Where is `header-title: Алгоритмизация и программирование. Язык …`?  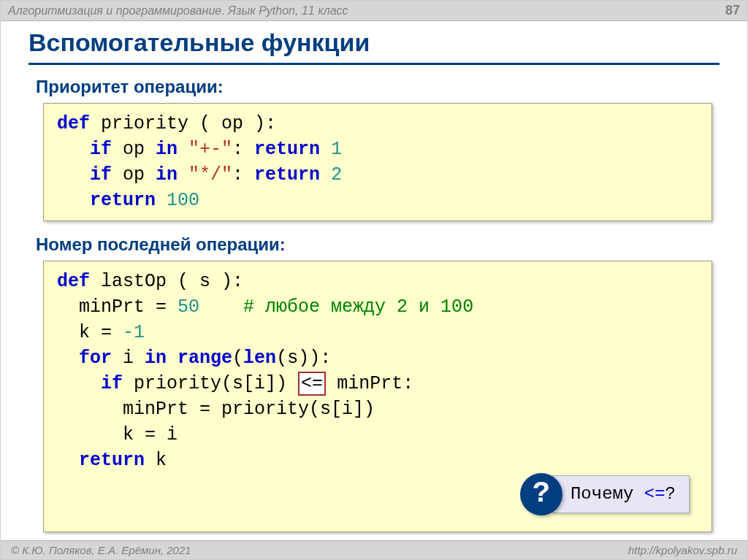
header-title: Алгоритмизация и программирование. Язык … is located at coordinates (178, 11).